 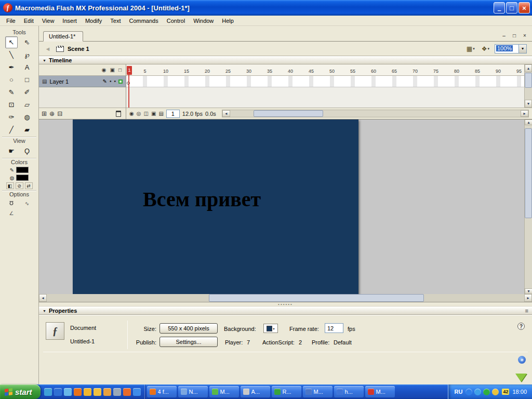 What do you see at coordinates (45, 311) in the screenshot?
I see `collapse-triangle-icon: ▼` at bounding box center [45, 311].